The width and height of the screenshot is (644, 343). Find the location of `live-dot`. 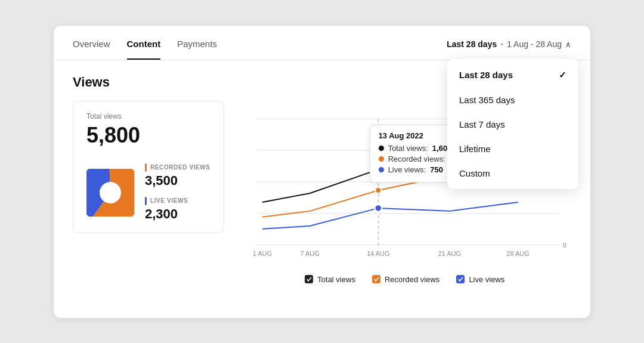

live-dot is located at coordinates (378, 208).